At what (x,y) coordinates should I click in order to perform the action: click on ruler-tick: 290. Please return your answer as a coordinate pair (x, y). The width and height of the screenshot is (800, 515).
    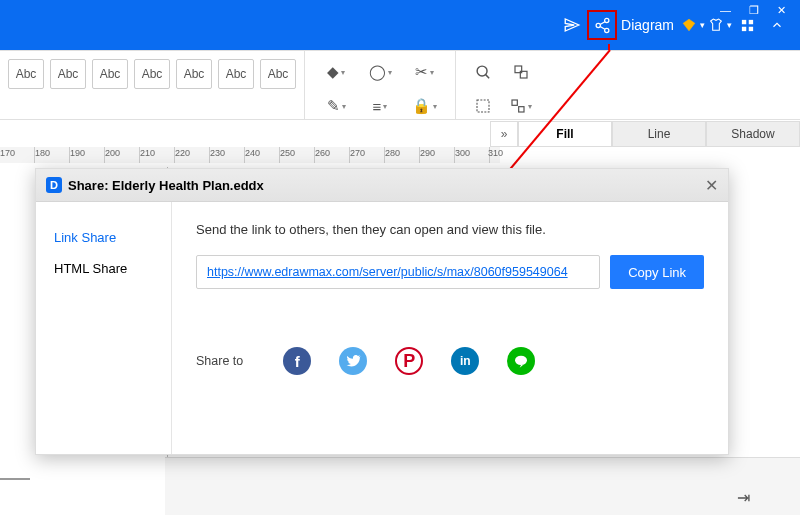
    Looking at the image, I should click on (428, 153).